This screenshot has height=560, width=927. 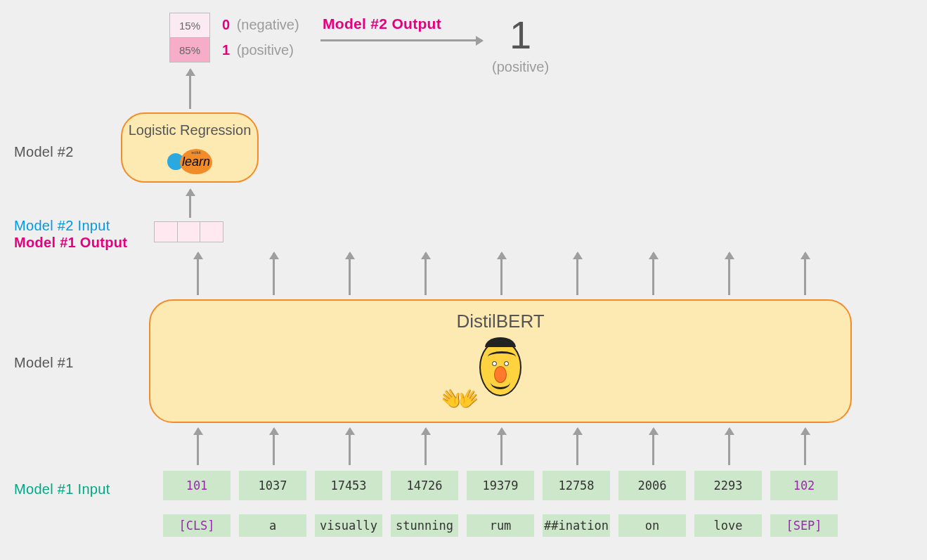 I want to click on result-value: 1, so click(x=520, y=35).